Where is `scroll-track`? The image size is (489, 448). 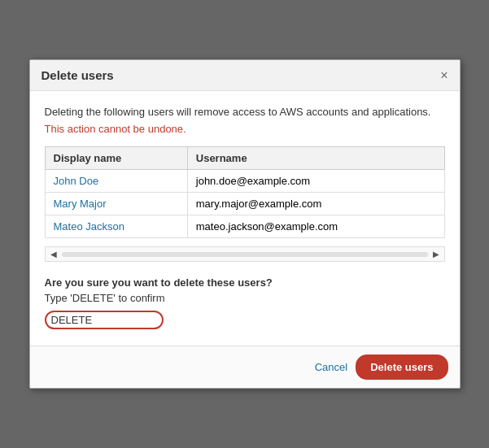
scroll-track is located at coordinates (245, 254).